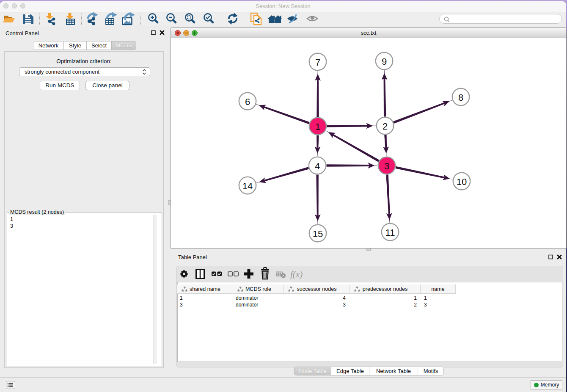 This screenshot has height=392, width=567. What do you see at coordinates (248, 186) in the screenshot?
I see `svg-text: 14` at bounding box center [248, 186].